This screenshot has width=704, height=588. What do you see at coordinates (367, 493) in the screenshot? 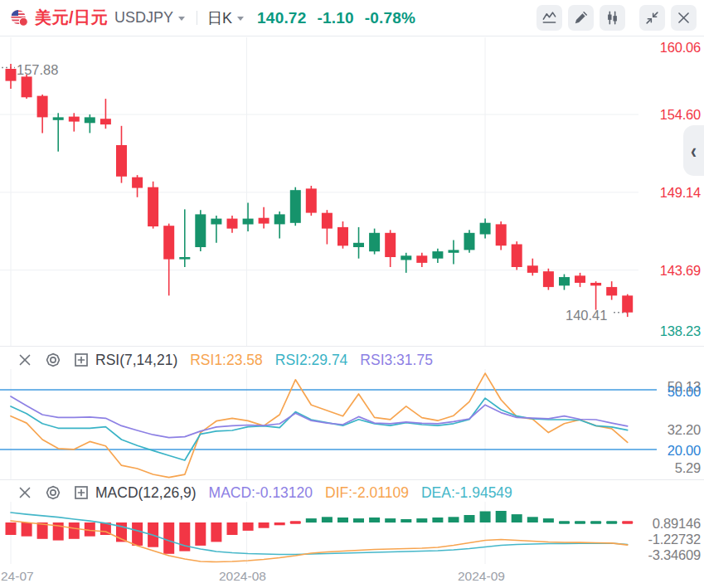
I see `dif-value: DIF:-2.01109` at bounding box center [367, 493].